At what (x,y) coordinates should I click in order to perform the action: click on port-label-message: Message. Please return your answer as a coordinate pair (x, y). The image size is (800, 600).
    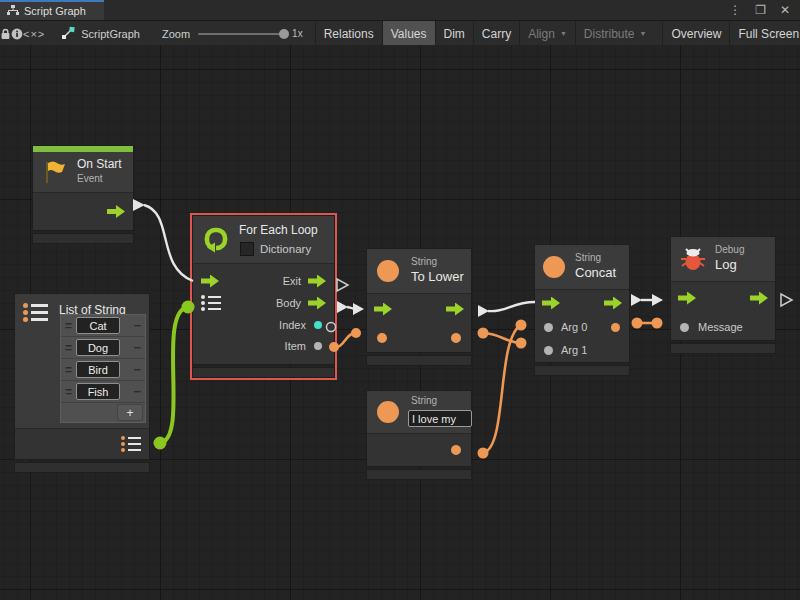
    Looking at the image, I should click on (720, 327).